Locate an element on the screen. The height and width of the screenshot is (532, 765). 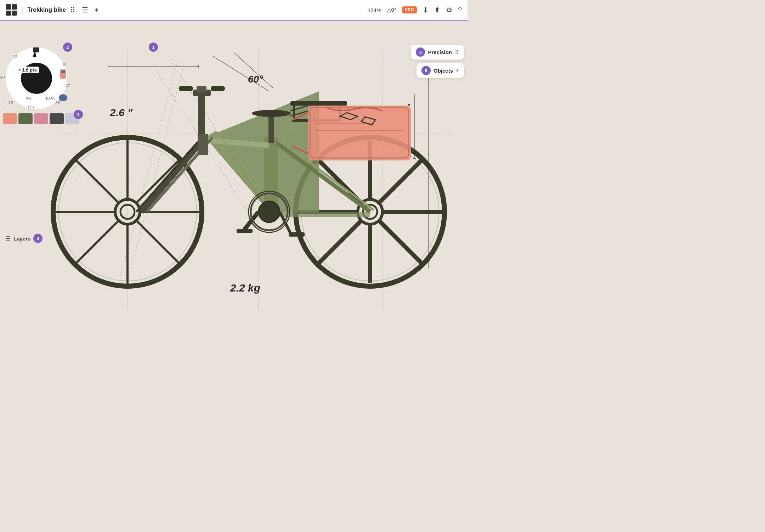
precision-panel: 5 Precision ⠿ is located at coordinates (437, 52).